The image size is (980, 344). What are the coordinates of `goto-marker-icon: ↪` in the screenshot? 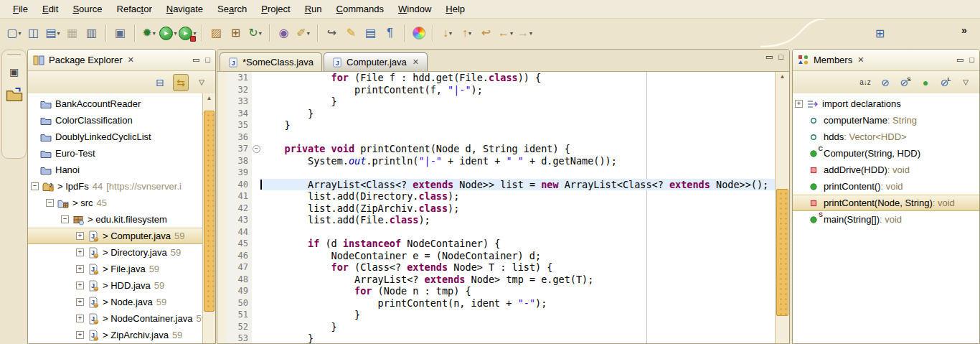 It's located at (331, 33).